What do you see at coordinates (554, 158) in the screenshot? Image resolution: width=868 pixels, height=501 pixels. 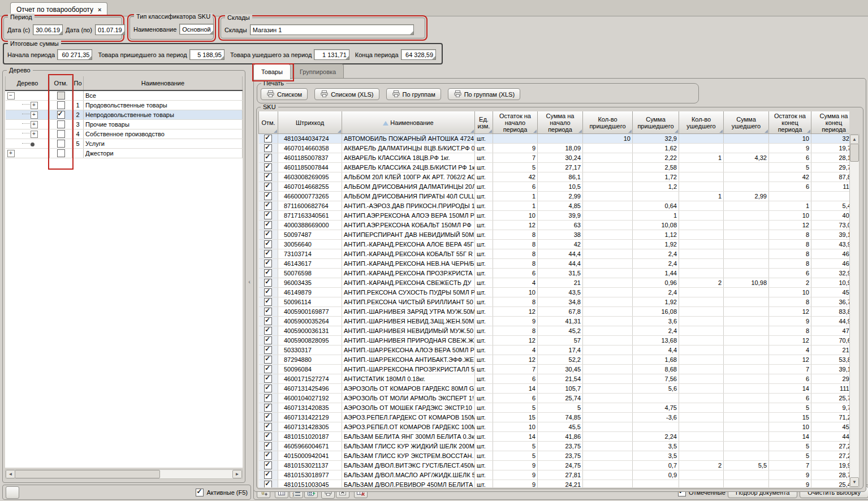 I see `table-row: ✓4601185007837АКВАРЕЛЬ КЛАССИКА 18ЦВ.РФ …` at bounding box center [554, 158].